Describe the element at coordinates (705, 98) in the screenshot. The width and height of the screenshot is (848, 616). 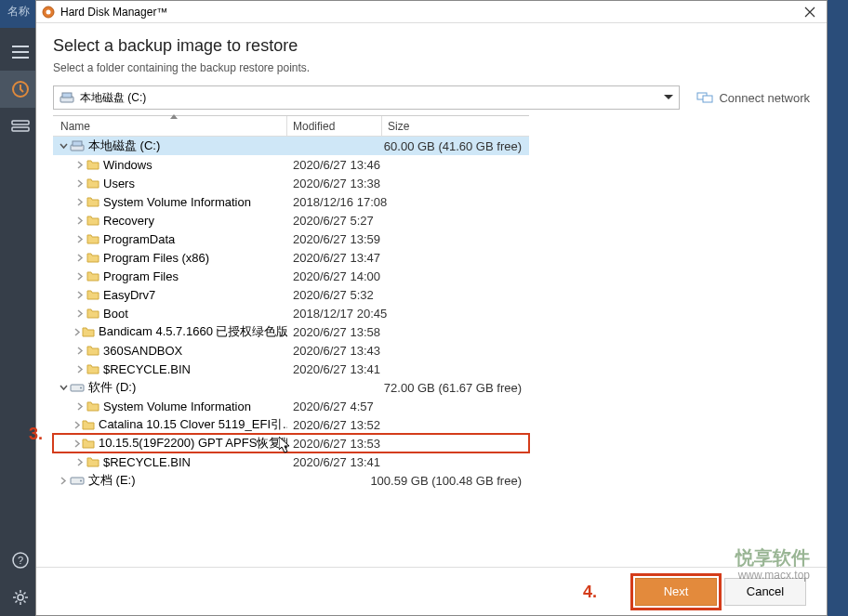
I see `network-icon` at that location.